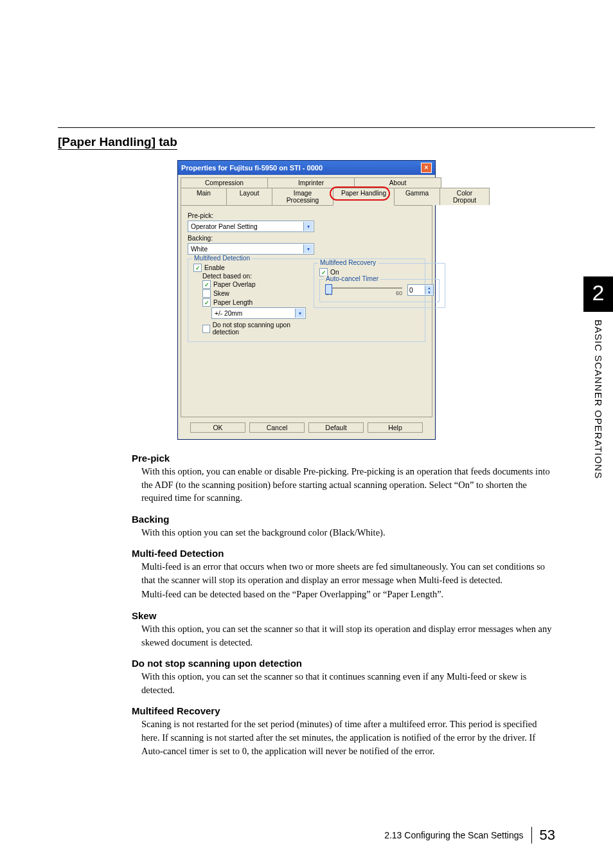 The image size is (613, 868). I want to click on backing-label: Backing:, so click(306, 238).